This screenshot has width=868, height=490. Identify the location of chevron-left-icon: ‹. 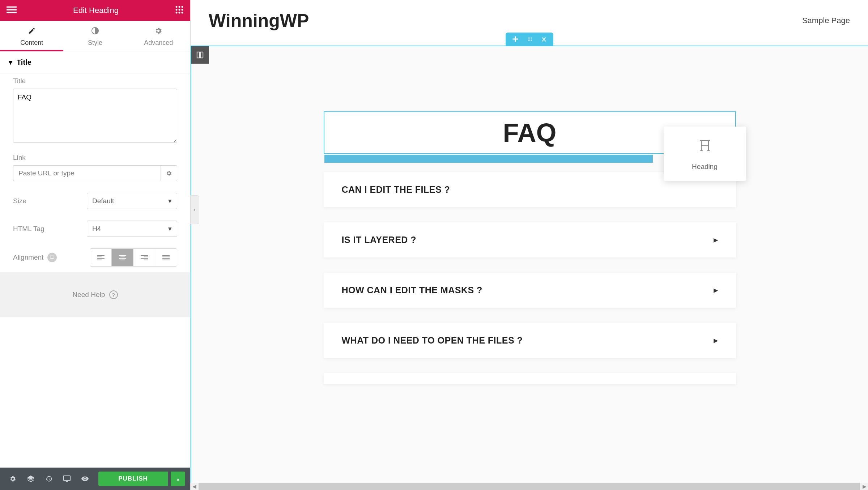
(195, 210).